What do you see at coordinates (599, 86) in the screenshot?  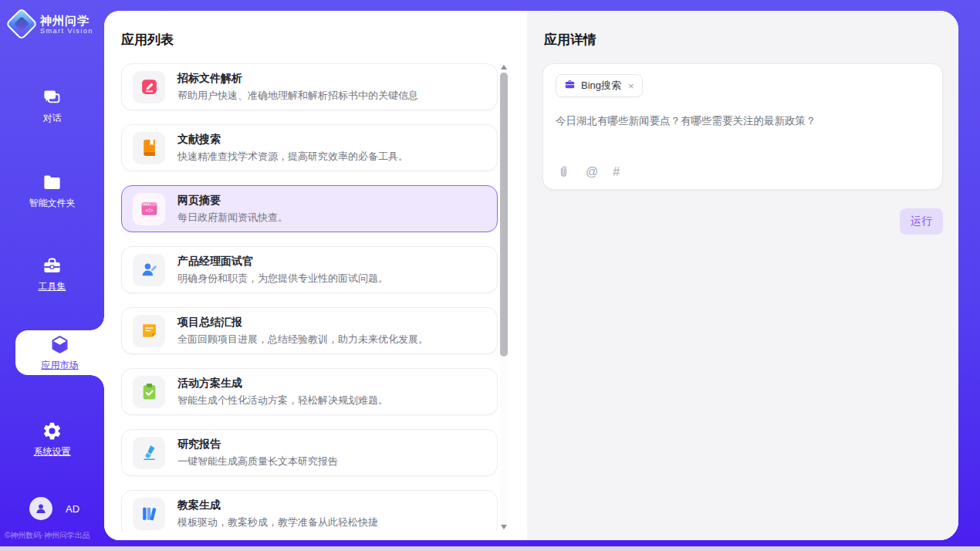 I see `tool-tag-bing-search: Bing搜索 ×` at bounding box center [599, 86].